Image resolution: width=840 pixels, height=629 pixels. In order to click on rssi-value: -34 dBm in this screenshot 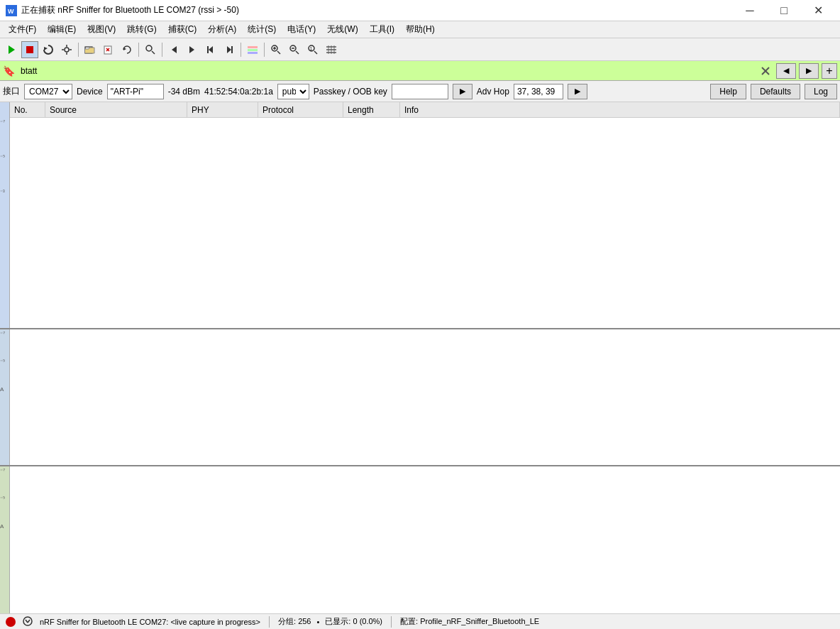, I will do `click(184, 92)`.